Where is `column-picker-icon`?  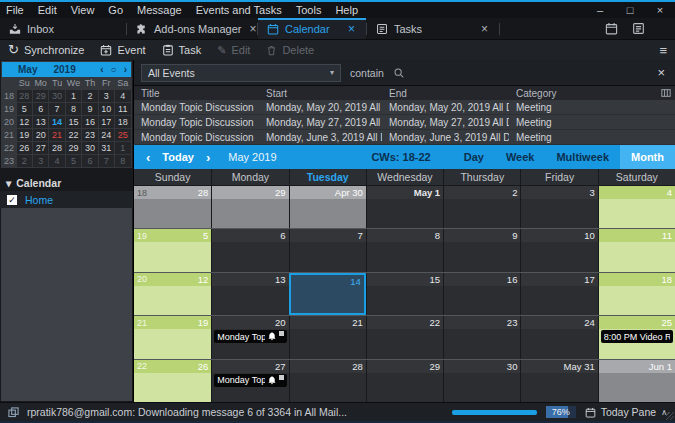
column-picker-icon is located at coordinates (664, 93).